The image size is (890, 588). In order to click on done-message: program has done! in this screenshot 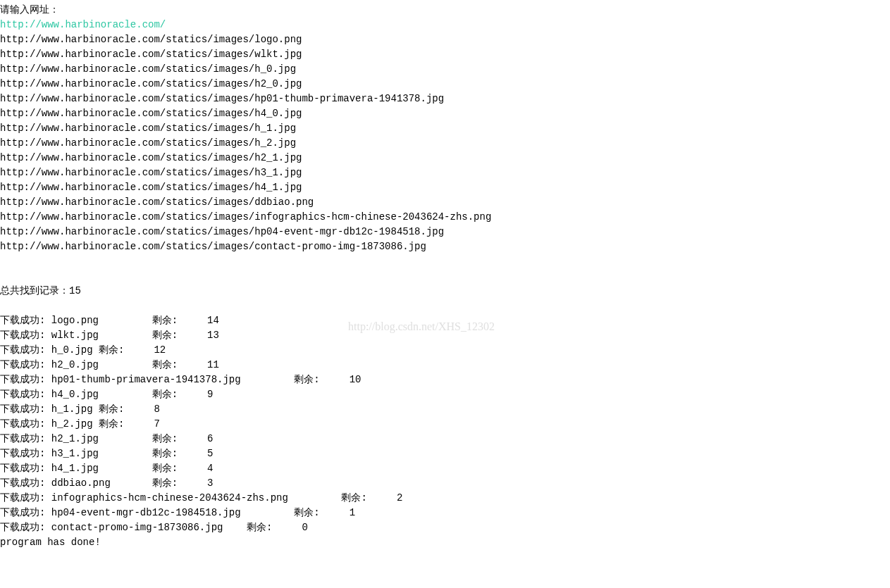, I will do `click(445, 542)`.